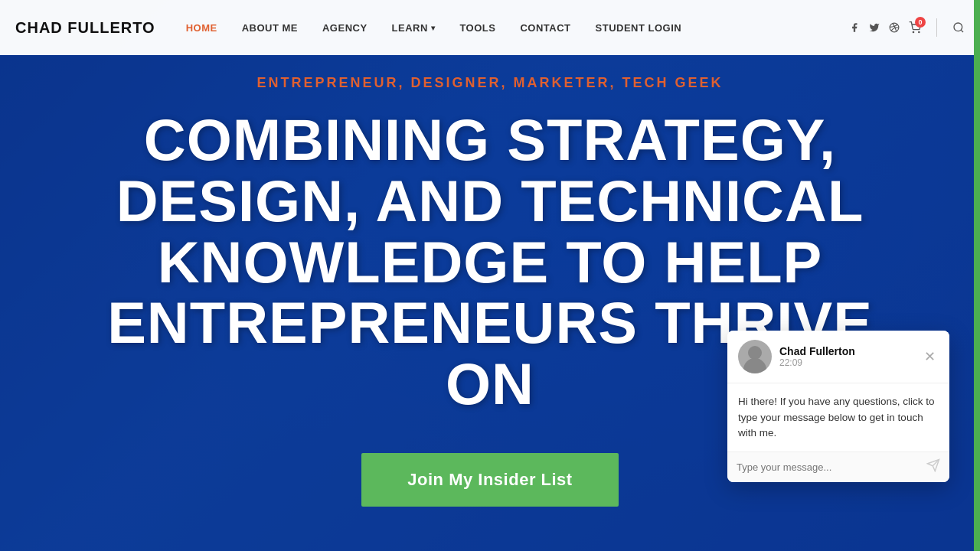 Image resolution: width=980 pixels, height=551 pixels. I want to click on chat-avatar, so click(755, 357).